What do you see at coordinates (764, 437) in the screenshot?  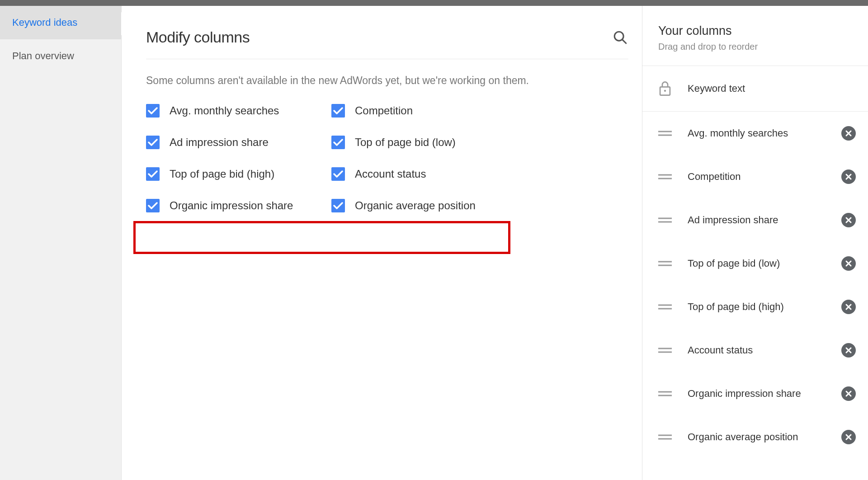 I see `column-label: Organic average position` at bounding box center [764, 437].